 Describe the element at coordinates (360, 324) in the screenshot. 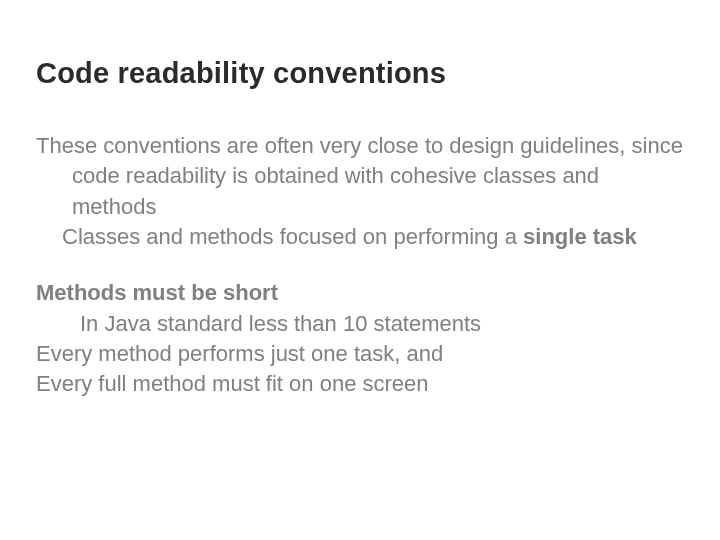

I see `paragraph-java: In Java standard less than 10 statements` at that location.